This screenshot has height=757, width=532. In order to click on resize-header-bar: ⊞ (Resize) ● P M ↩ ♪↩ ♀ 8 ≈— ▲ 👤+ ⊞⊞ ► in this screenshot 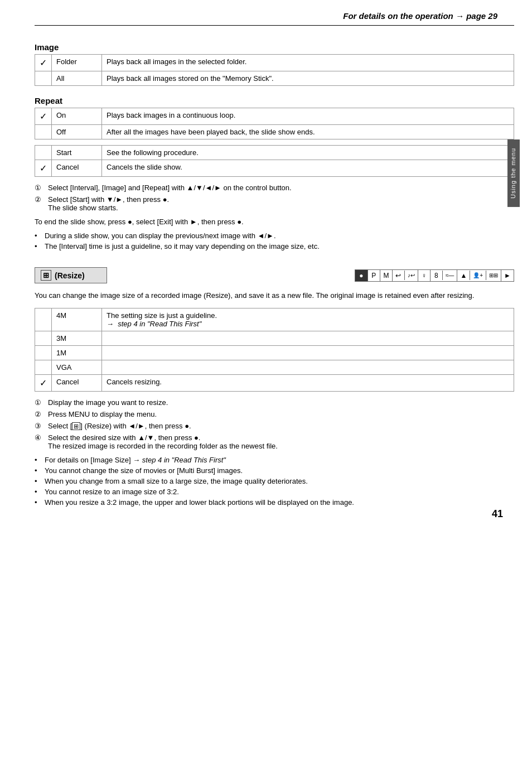, I will do `click(274, 276)`.